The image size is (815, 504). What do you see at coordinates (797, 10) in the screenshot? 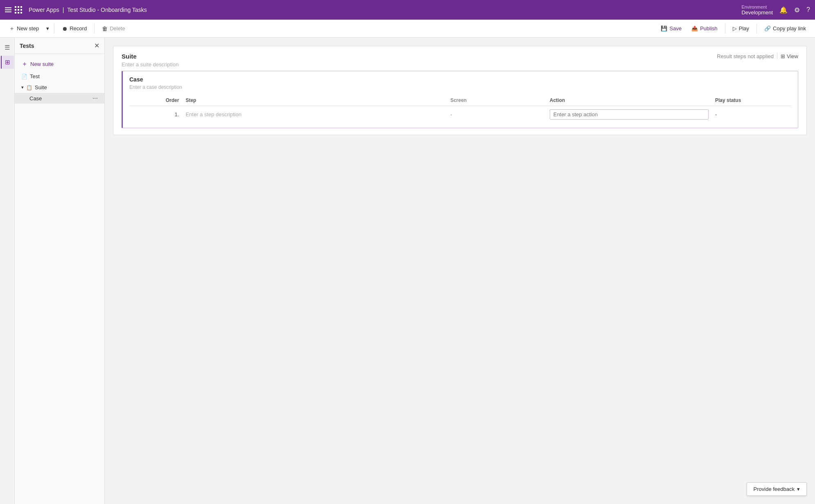
I see `settings-button: ⚙` at bounding box center [797, 10].